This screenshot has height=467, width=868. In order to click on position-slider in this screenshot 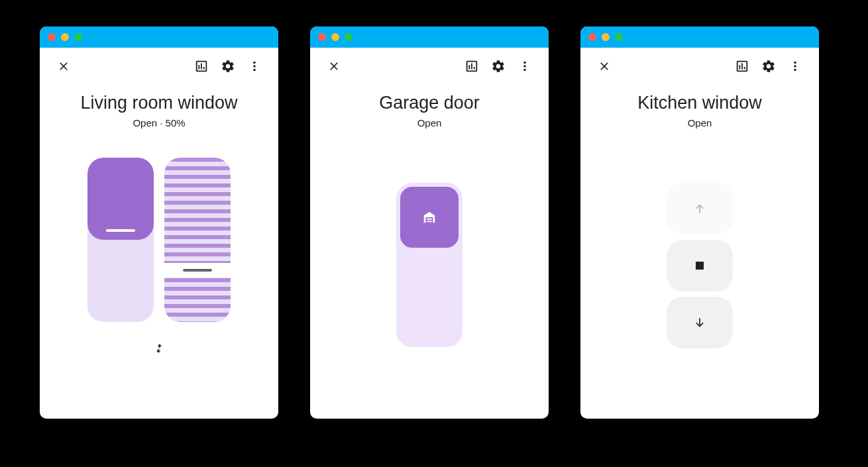, I will do `click(121, 240)`.